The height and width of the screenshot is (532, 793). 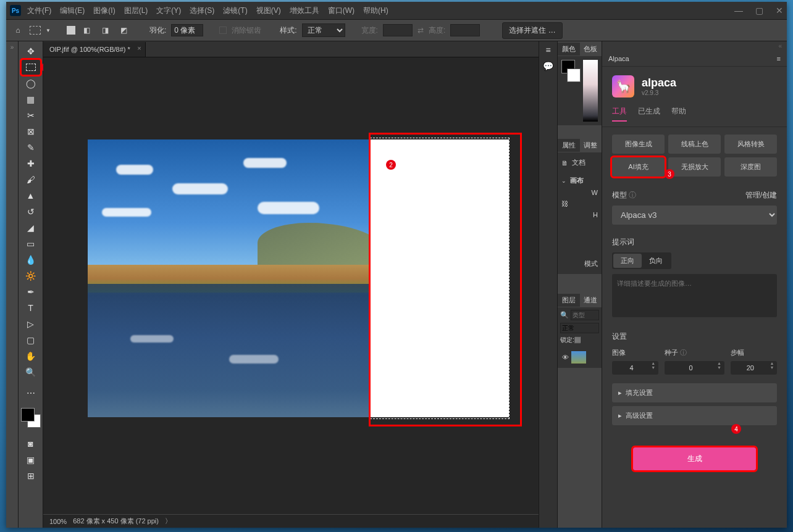 I want to click on layer-row: 👁, so click(x=579, y=357).